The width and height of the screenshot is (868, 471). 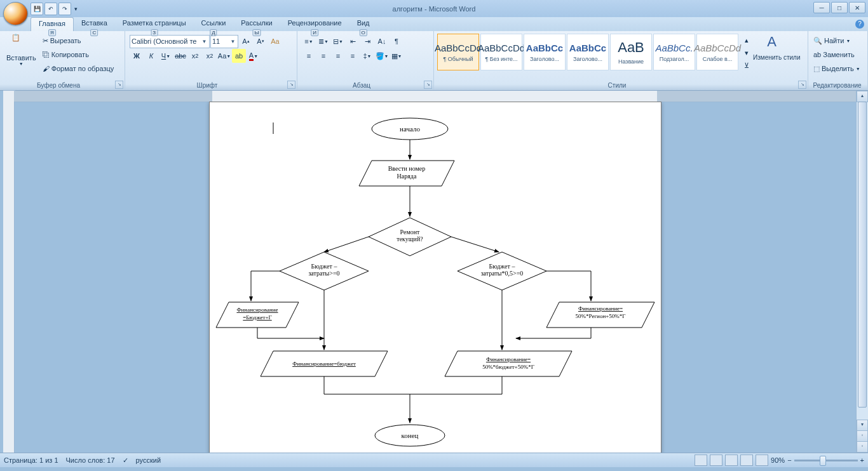 I want to click on zoom-level: 90%, so click(x=778, y=460).